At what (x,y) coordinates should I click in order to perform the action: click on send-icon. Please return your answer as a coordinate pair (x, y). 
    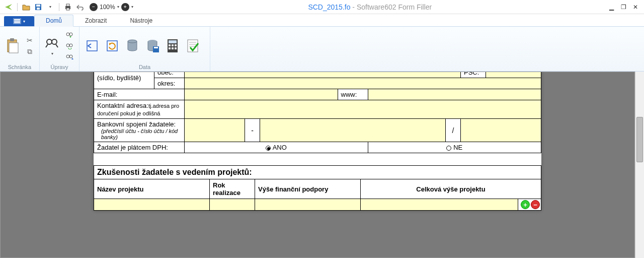
    Looking at the image, I should click on (9, 7).